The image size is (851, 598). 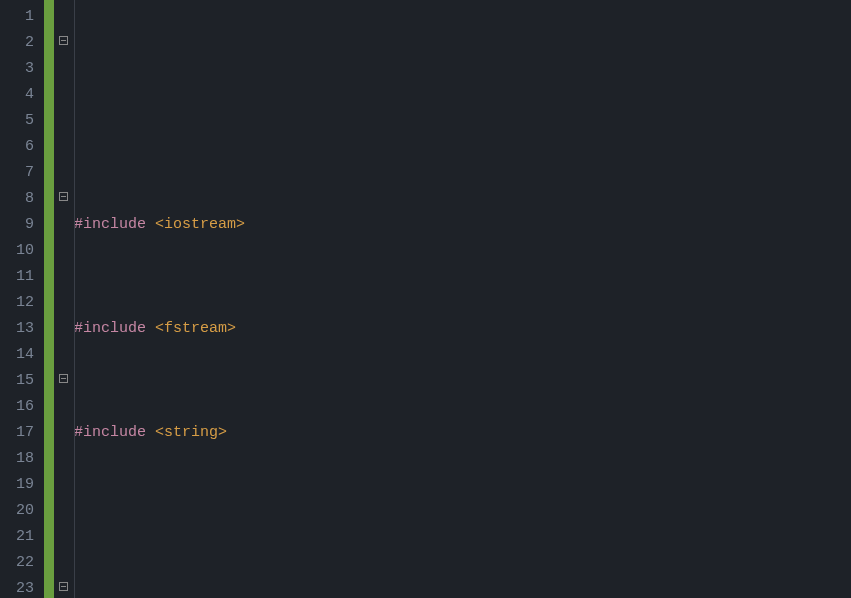 I want to click on line-number: 1, so click(x=17, y=17).